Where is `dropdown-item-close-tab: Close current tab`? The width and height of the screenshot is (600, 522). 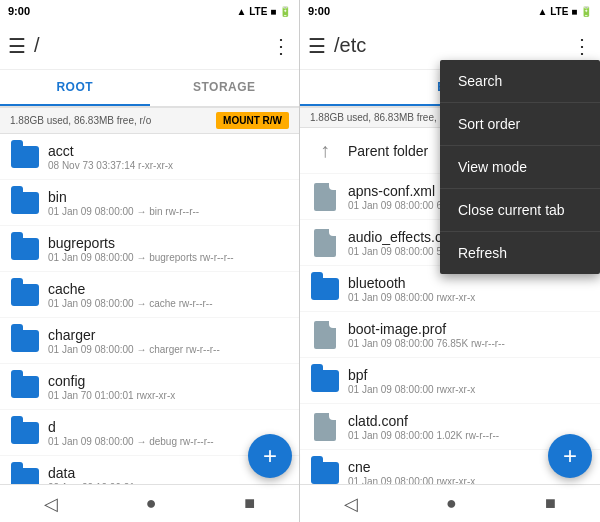
dropdown-item-close-tab: Close current tab is located at coordinates (520, 210).